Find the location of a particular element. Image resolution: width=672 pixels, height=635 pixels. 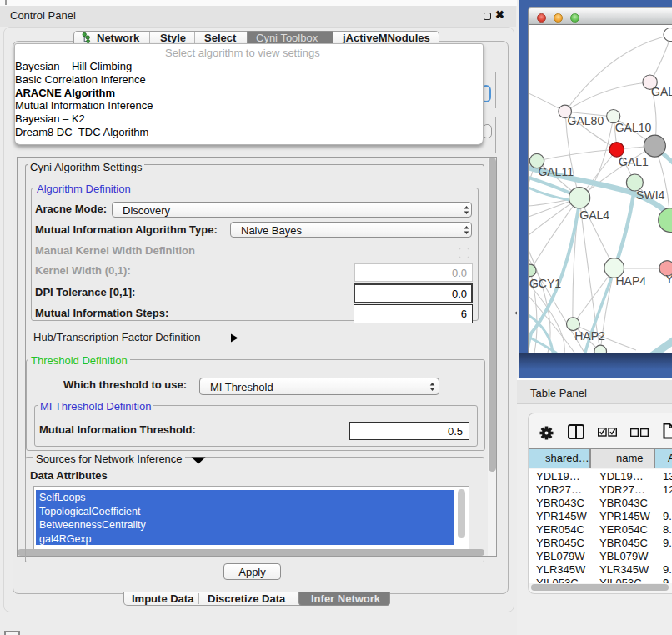

svg-text: GAL10 is located at coordinates (634, 128).